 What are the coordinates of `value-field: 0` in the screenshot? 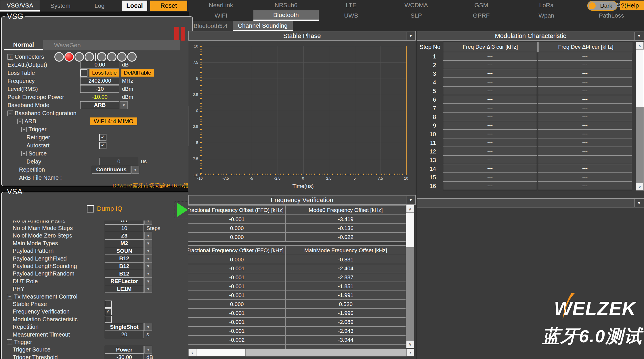 It's located at (119, 162).